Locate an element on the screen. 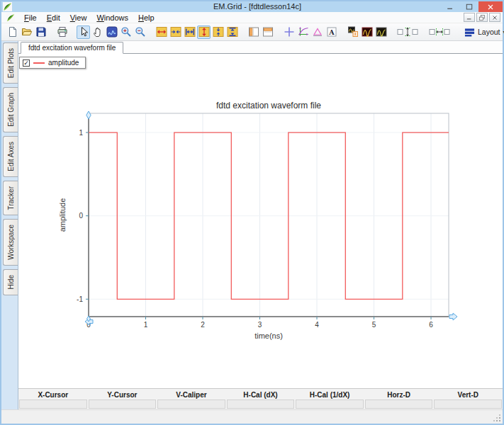 The width and height of the screenshot is (504, 425). window-title: EM.Grid - [fdtdlesson14c] is located at coordinates (257, 7).